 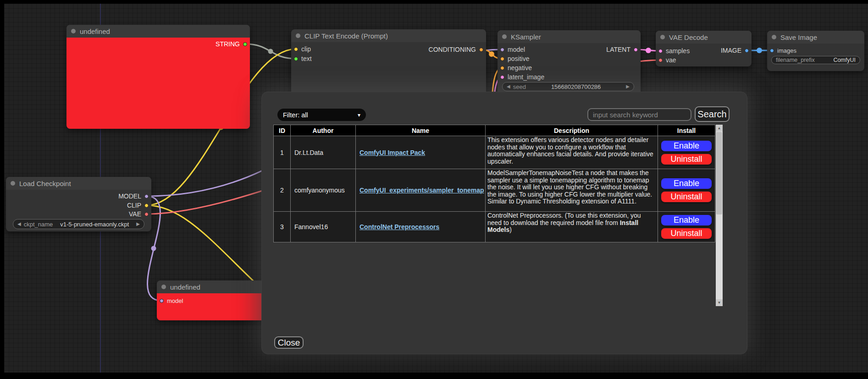 What do you see at coordinates (576, 87) in the screenshot?
I see `widget-value: 156680208700286` at bounding box center [576, 87].